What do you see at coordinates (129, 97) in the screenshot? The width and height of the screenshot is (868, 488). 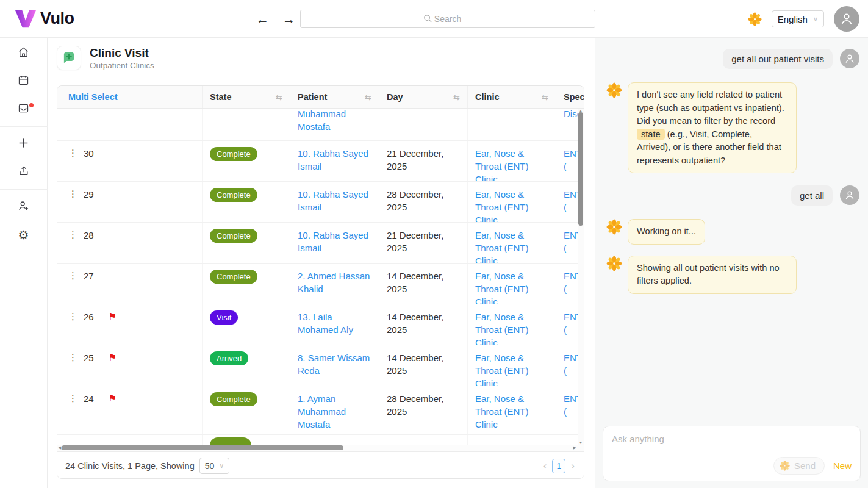 I see `column-multi-select: Multi Select` at bounding box center [129, 97].